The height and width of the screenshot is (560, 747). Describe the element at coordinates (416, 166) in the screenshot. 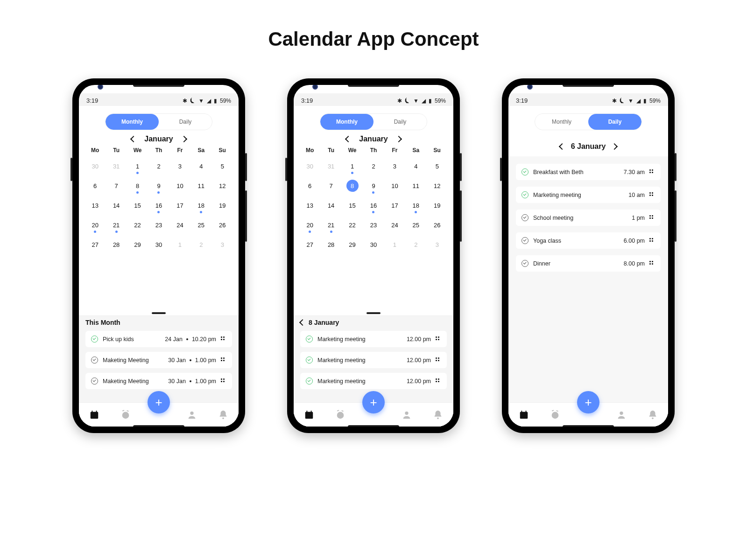

I see `day-cell: 4` at that location.